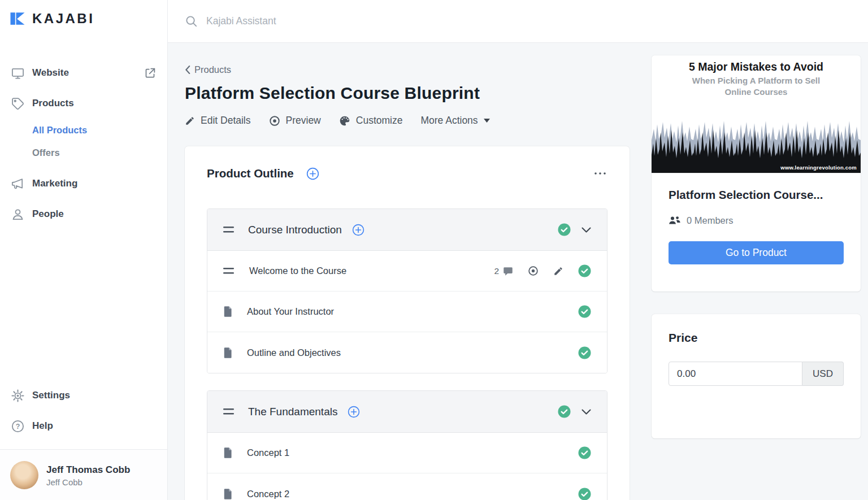  What do you see at coordinates (736, 374) in the screenshot?
I see `price-input` at bounding box center [736, 374].